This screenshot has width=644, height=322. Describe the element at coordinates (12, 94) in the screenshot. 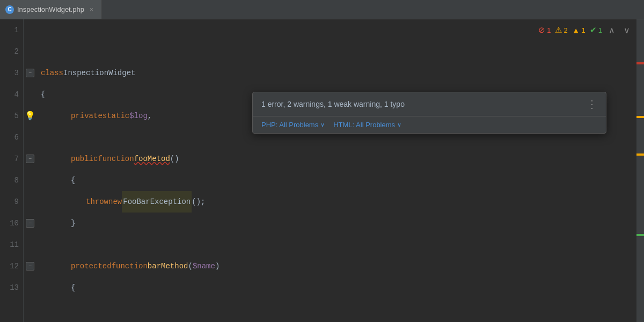

I see `line-number-4: 4` at that location.